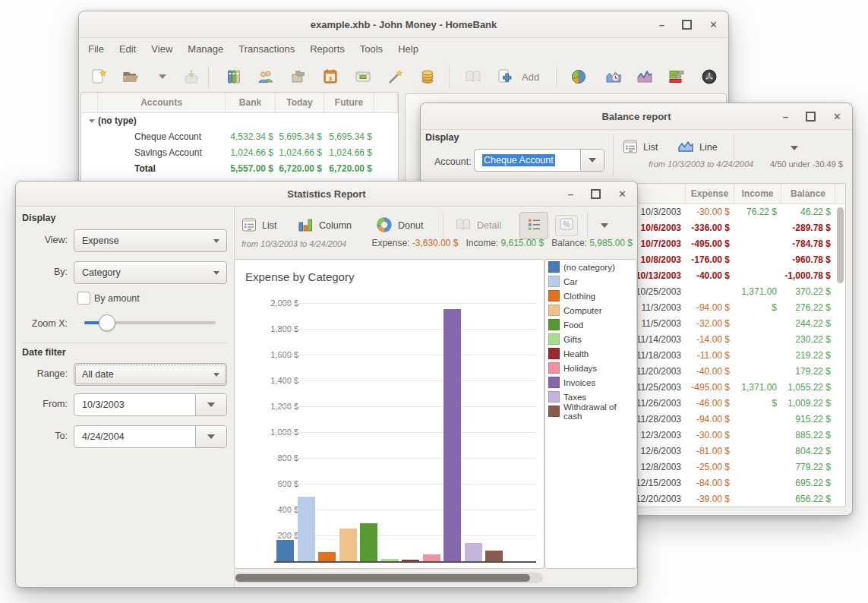 This screenshot has height=603, width=868. Describe the element at coordinates (150, 437) in the screenshot. I see `to-date-input: 4/24/2004` at that location.